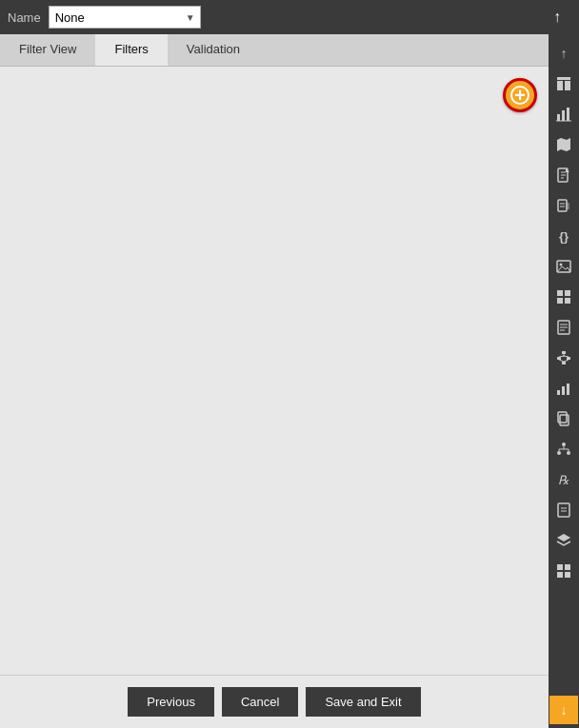  What do you see at coordinates (48, 49) in the screenshot?
I see `tab-filter-view: Filter View` at bounding box center [48, 49].